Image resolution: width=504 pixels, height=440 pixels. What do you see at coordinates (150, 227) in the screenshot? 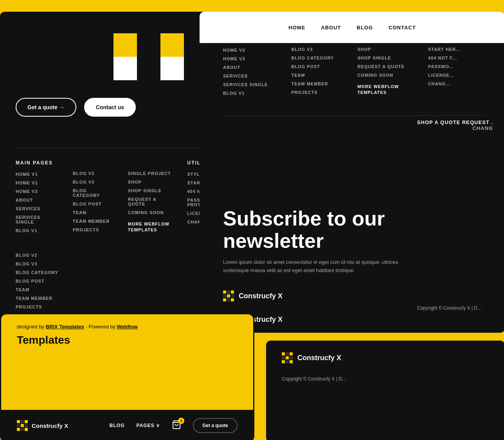
I see `more-templates: MORE WEBFLOWTEMPLATES` at bounding box center [150, 227].